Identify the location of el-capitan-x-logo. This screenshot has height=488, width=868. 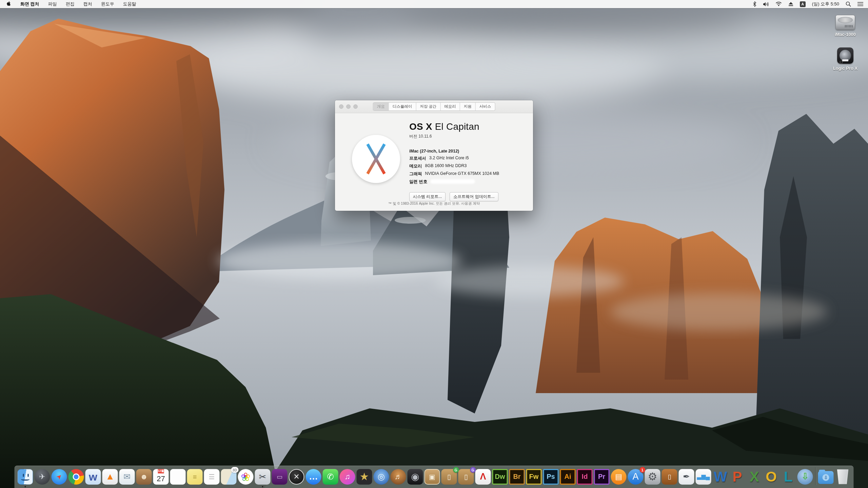
(376, 159).